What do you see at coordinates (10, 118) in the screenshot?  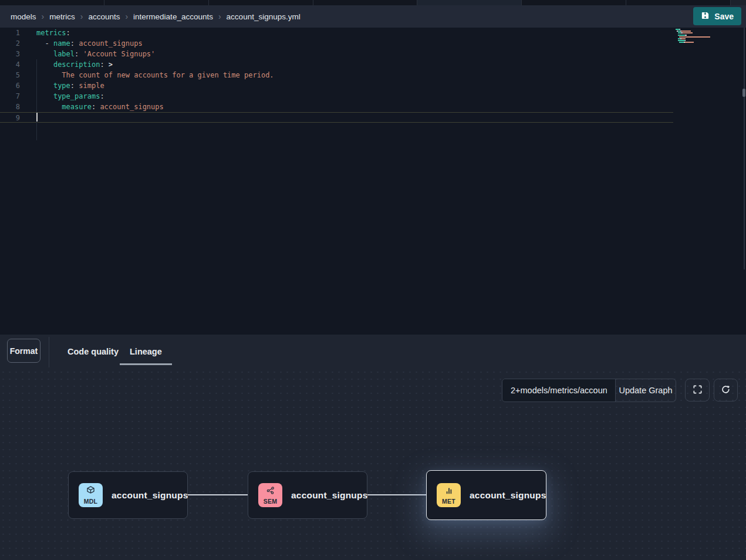 I see `line-number: 9` at bounding box center [10, 118].